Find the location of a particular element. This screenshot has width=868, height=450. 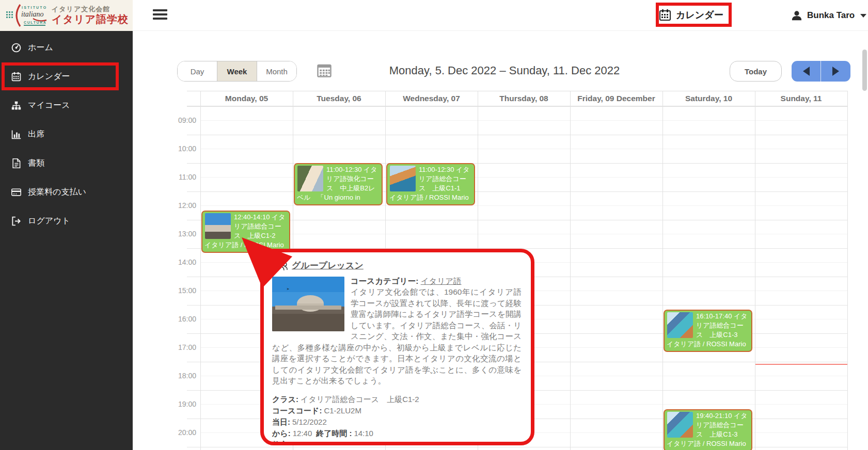

header-calendar-label: カレンダー is located at coordinates (700, 15).